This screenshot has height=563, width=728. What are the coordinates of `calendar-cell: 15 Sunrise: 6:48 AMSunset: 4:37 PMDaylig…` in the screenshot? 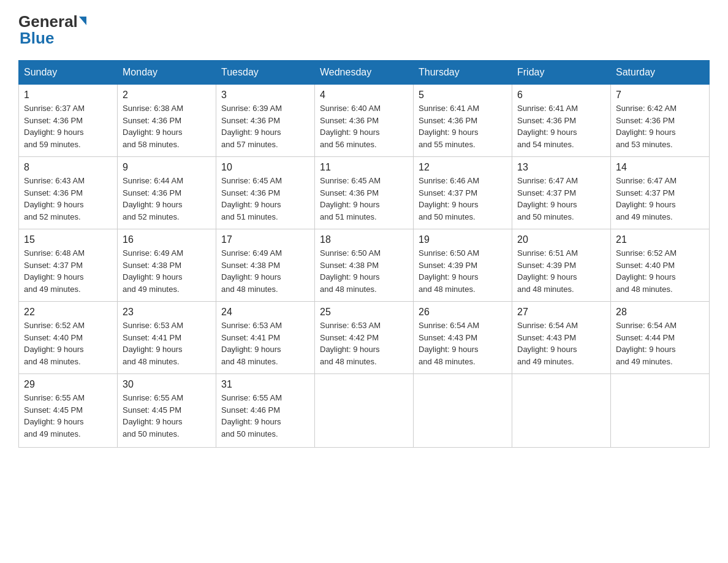 It's located at (69, 266).